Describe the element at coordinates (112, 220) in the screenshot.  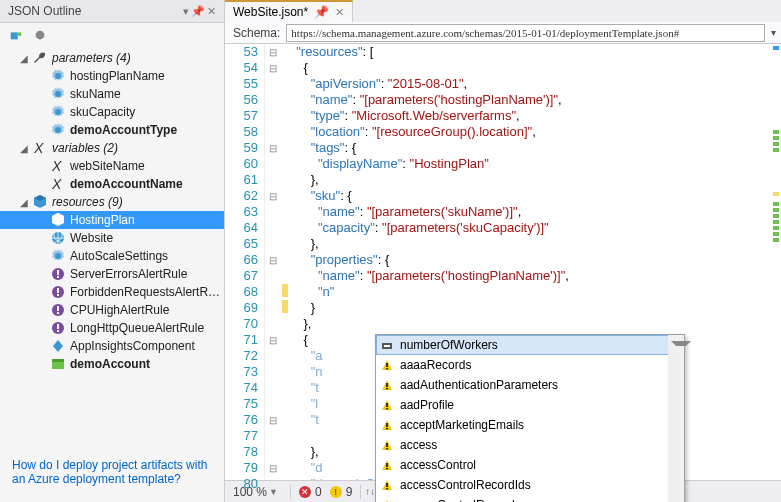
I see `tree-node-HostingPlan: HostingPlan` at that location.